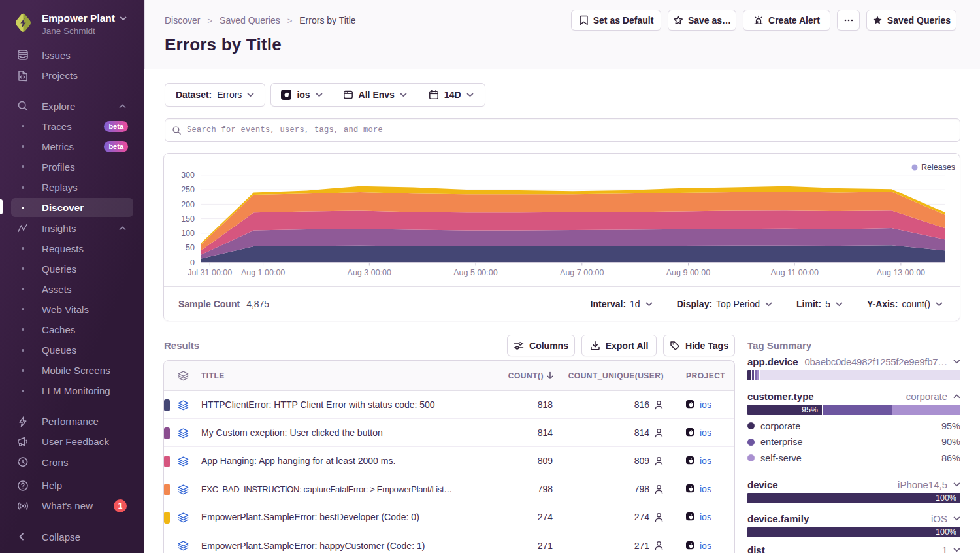  What do you see at coordinates (192, 263) in the screenshot?
I see `svg-text: 0` at bounding box center [192, 263].